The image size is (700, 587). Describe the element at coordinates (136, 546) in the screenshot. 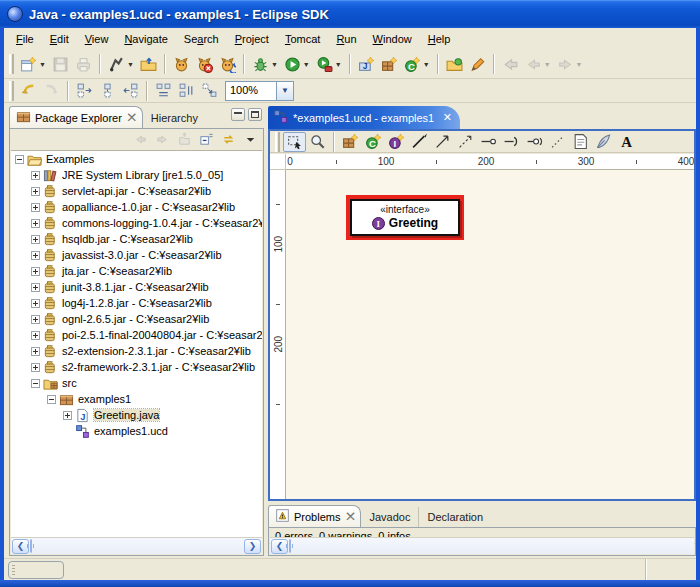

I see `package-explorer-hscrollbar: ❮ ❯` at that location.